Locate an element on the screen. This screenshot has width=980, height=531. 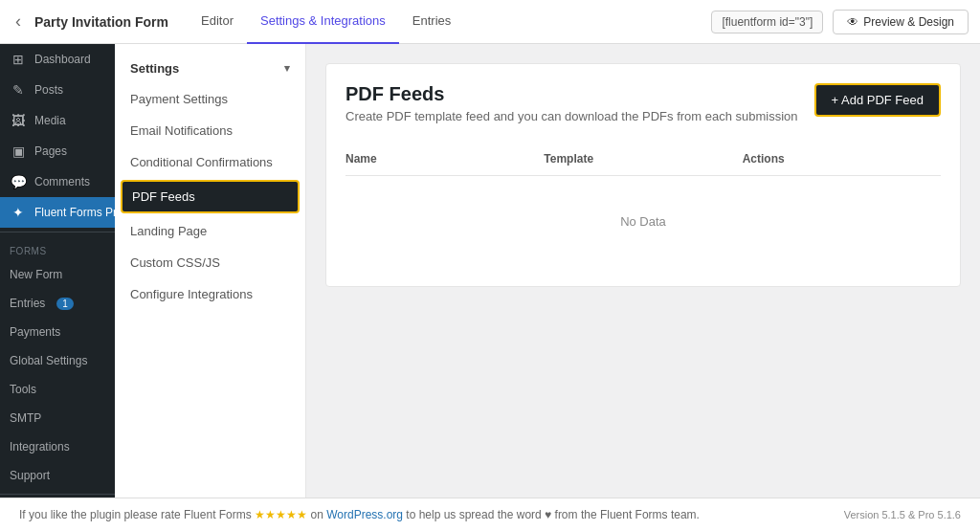
add-pdf-feed-button: + Add PDF Feed is located at coordinates (878, 100).